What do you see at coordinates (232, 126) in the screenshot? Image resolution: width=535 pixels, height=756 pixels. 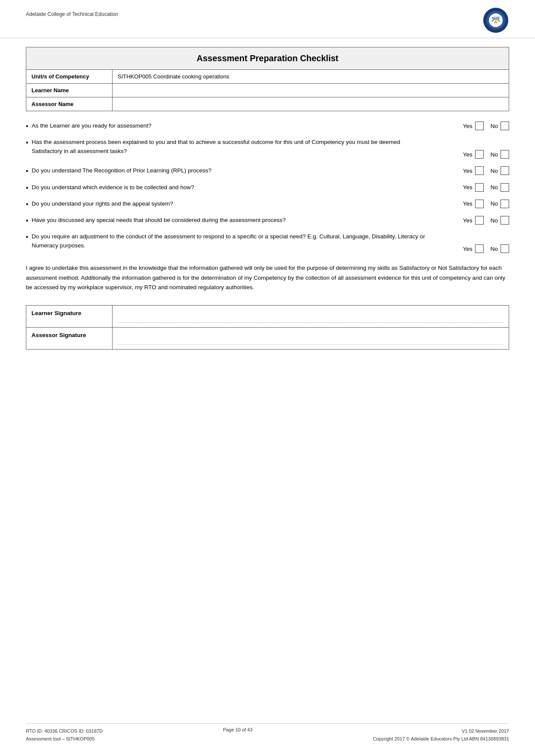 I see `question-text-1: As the Learner are you ready for assessm…` at bounding box center [232, 126].